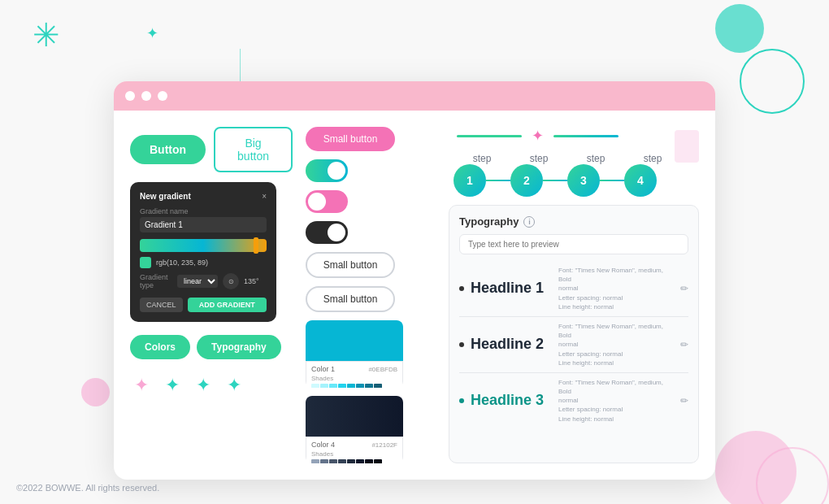 This screenshot has width=829, height=504. Describe the element at coordinates (354, 385) in the screenshot. I see `color-swatch-1-shades` at that location.